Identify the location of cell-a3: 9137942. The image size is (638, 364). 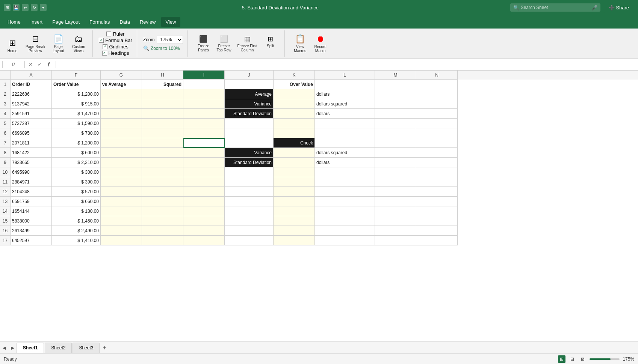
(31, 104).